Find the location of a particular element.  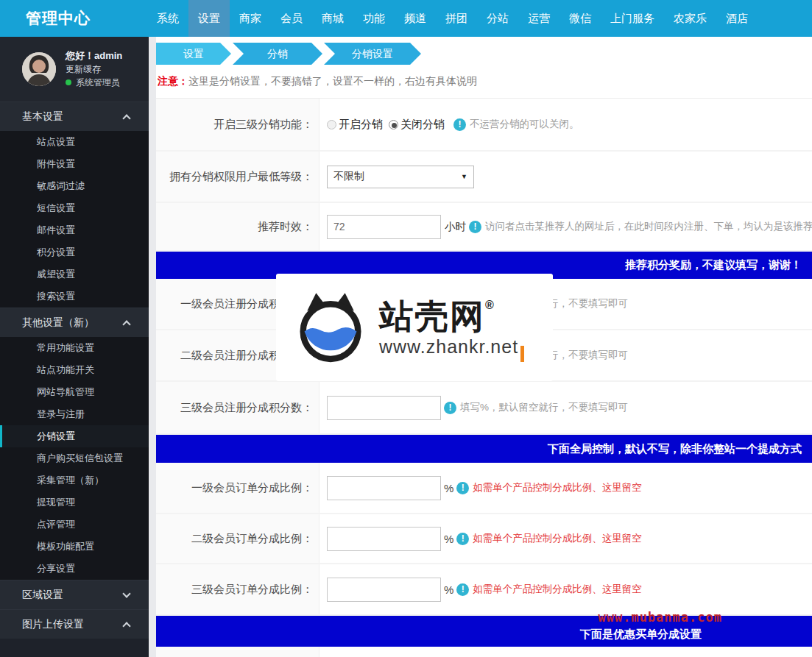

sidebar-menu-entry: 网站导航管理 is located at coordinates (74, 392).